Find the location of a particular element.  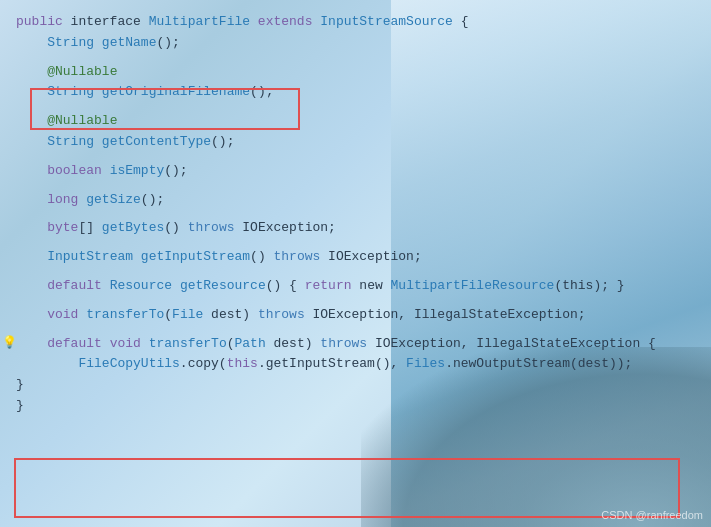

token: .newOutputStream(dest)); is located at coordinates (538, 364).